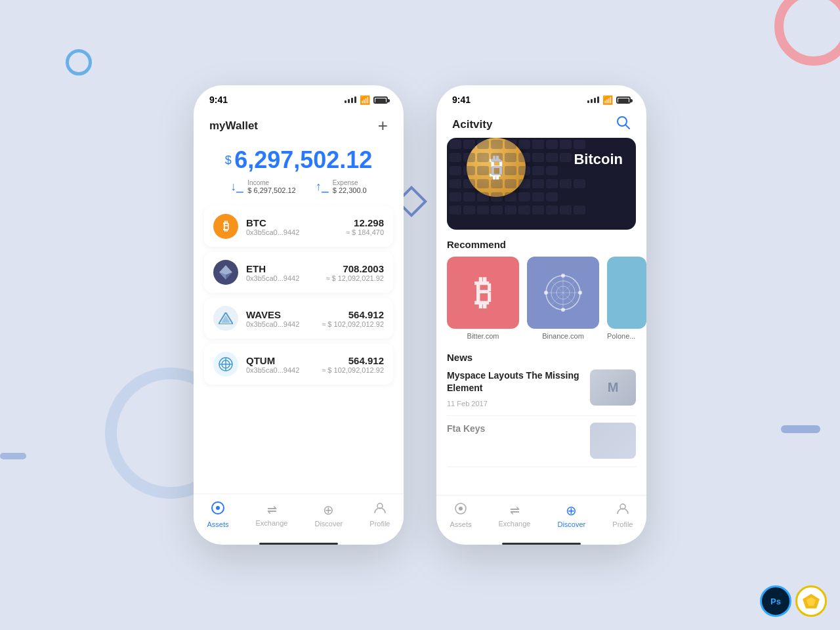 This screenshot has height=630, width=840. Describe the element at coordinates (284, 365) in the screenshot. I see `qtum-info: QTUM 0x3b5ca0...9442` at that location.